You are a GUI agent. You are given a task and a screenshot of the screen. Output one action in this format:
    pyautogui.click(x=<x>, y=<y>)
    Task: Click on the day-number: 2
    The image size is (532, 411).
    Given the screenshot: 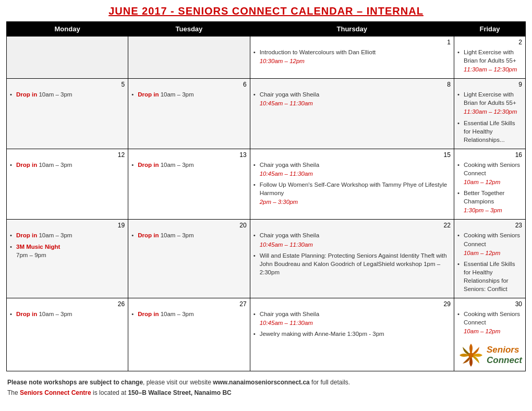 What is the action you would take?
    pyautogui.click(x=490, y=42)
    